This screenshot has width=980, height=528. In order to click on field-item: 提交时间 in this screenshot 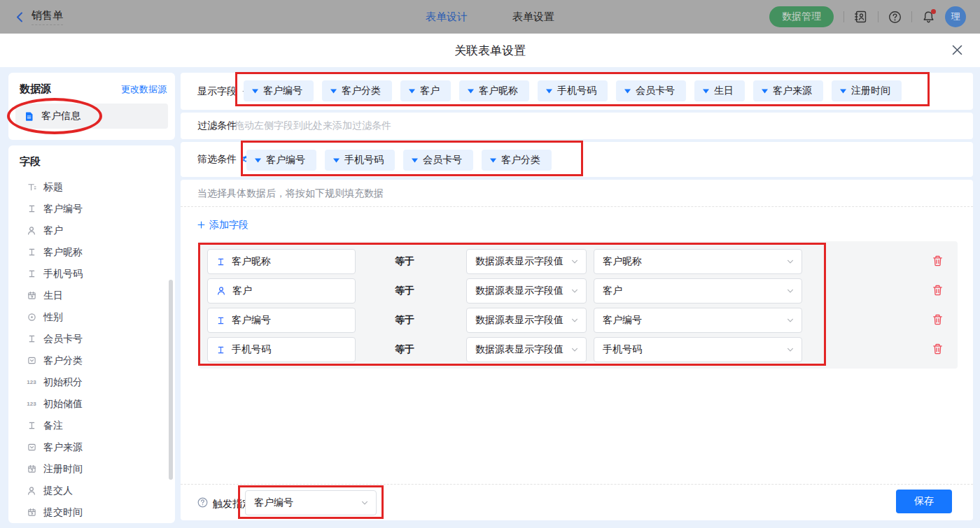, I will do `click(92, 512)`.